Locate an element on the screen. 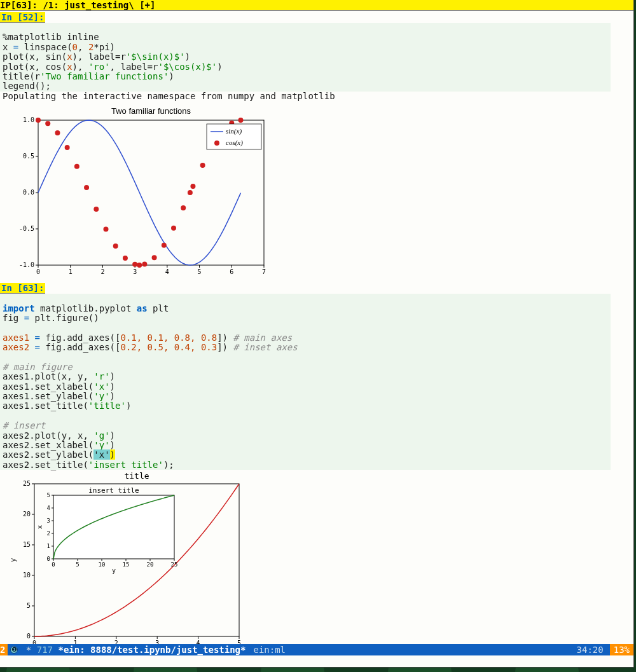 Image resolution: width=636 pixels, height=672 pixels. svg-text: cos(x) is located at coordinates (234, 142).